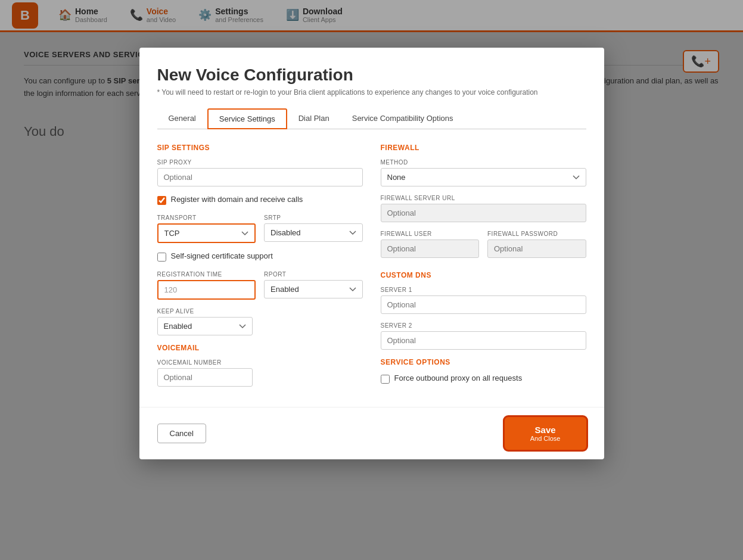 The height and width of the screenshot is (560, 743). What do you see at coordinates (484, 341) in the screenshot?
I see `dns-server2-input` at bounding box center [484, 341].